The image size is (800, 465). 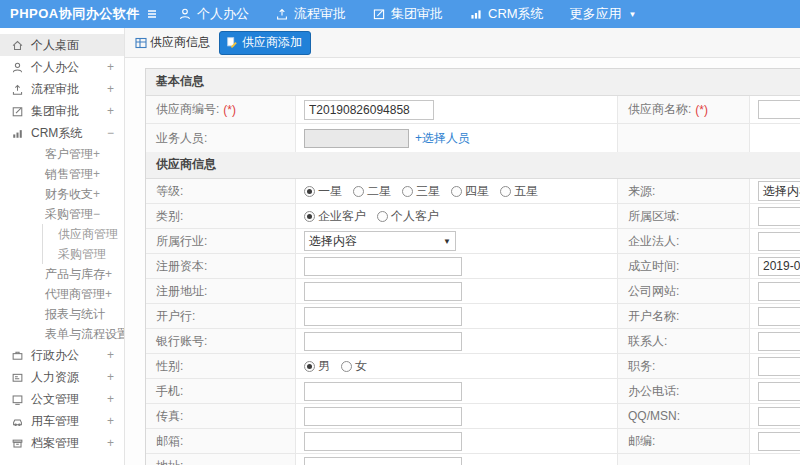 What do you see at coordinates (18, 378) in the screenshot?
I see `id-card-icon` at bounding box center [18, 378].